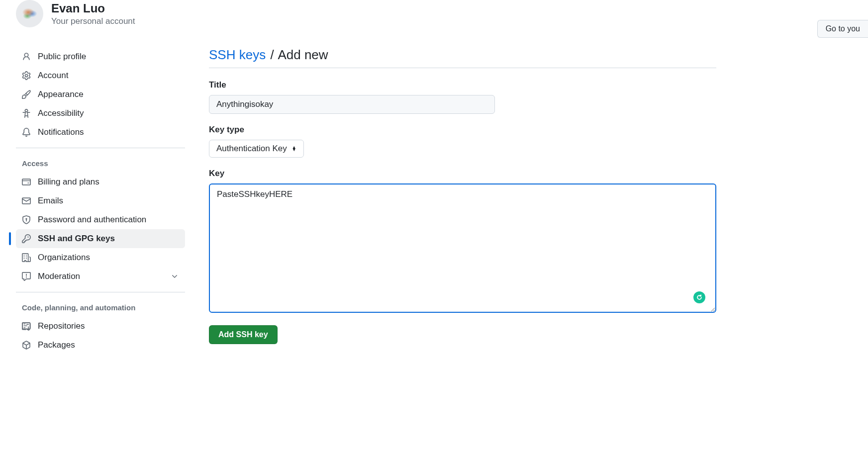 The height and width of the screenshot is (455, 868). I want to click on sidebar-item-organizations: Organizations, so click(100, 258).